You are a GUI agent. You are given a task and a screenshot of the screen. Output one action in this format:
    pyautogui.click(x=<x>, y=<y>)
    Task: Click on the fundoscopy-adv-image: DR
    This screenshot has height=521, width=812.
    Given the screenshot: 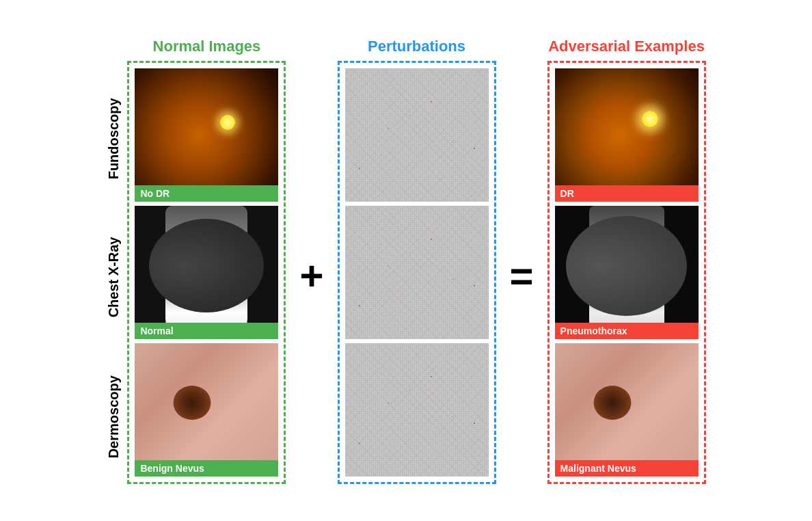 What is the action you would take?
    pyautogui.click(x=627, y=135)
    